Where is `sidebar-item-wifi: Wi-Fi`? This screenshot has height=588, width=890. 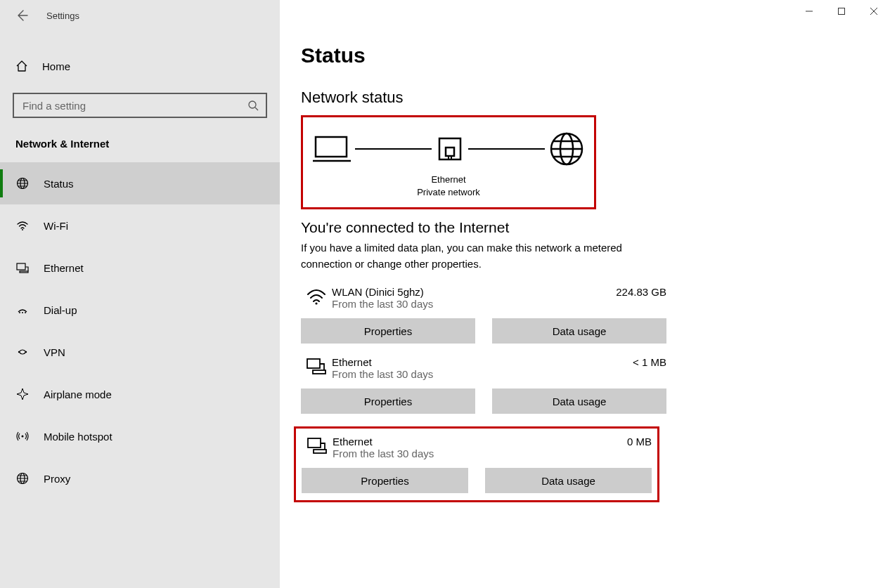 sidebar-item-wifi: Wi-Fi is located at coordinates (140, 226).